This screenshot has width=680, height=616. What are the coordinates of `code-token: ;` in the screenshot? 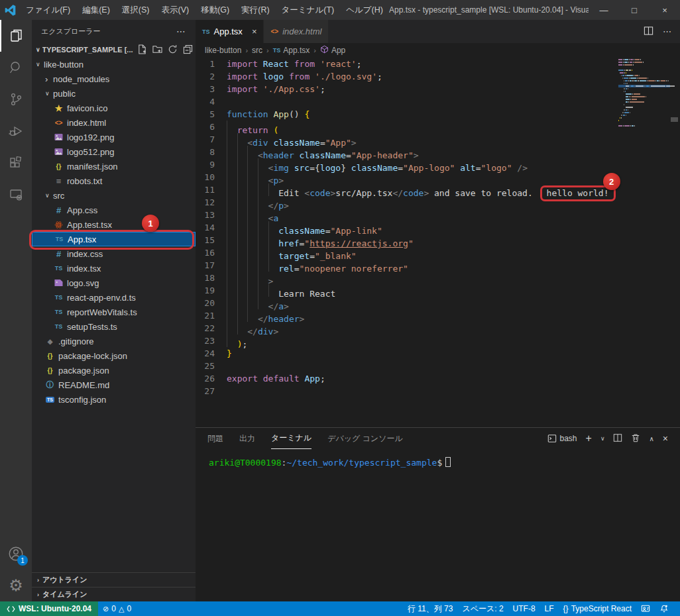 It's located at (323, 379).